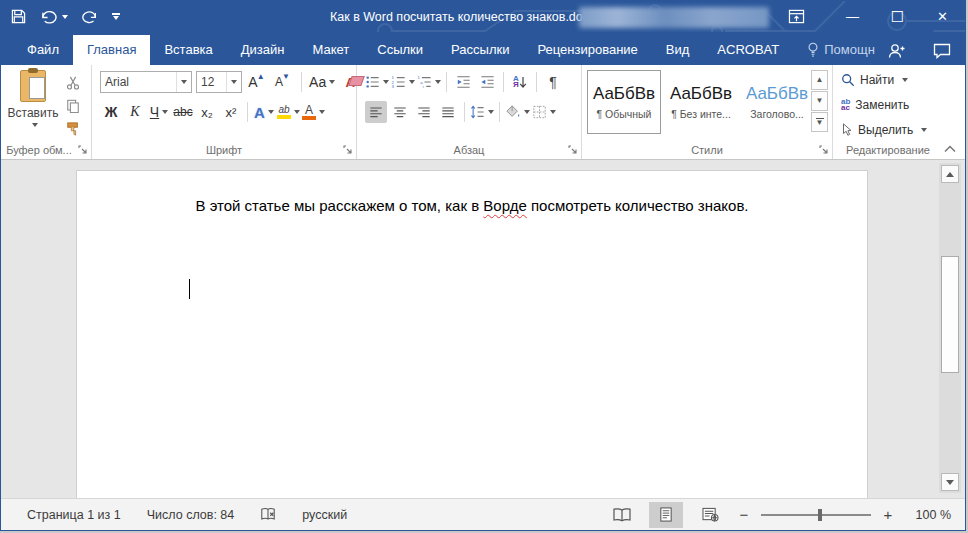  Describe the element at coordinates (134, 112) in the screenshot. I see `italic-label: К` at that location.